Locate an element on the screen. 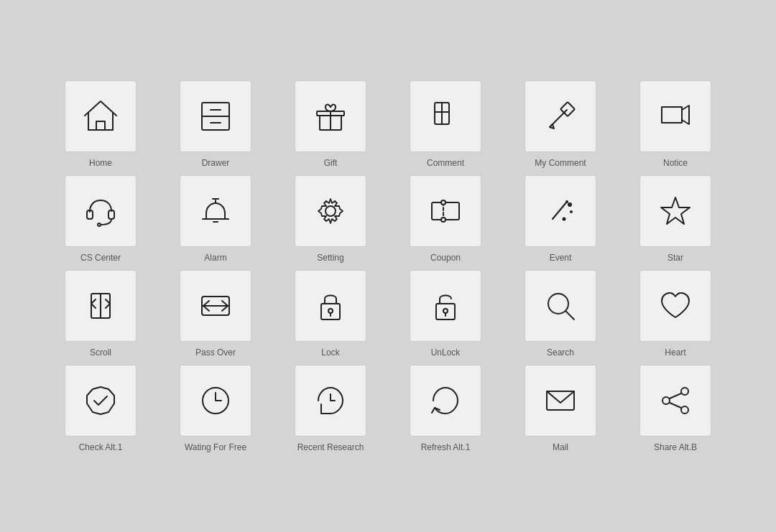  recent-research-icon is located at coordinates (331, 401).